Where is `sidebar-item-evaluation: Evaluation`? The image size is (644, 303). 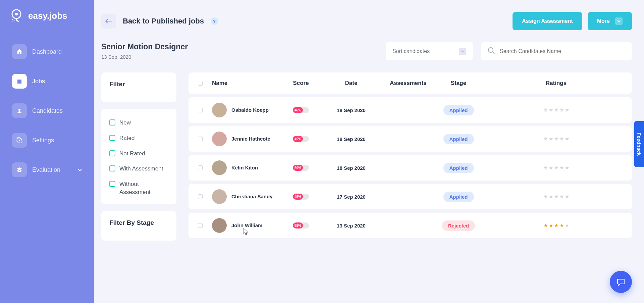 sidebar-item-evaluation: Evaluation is located at coordinates (47, 170).